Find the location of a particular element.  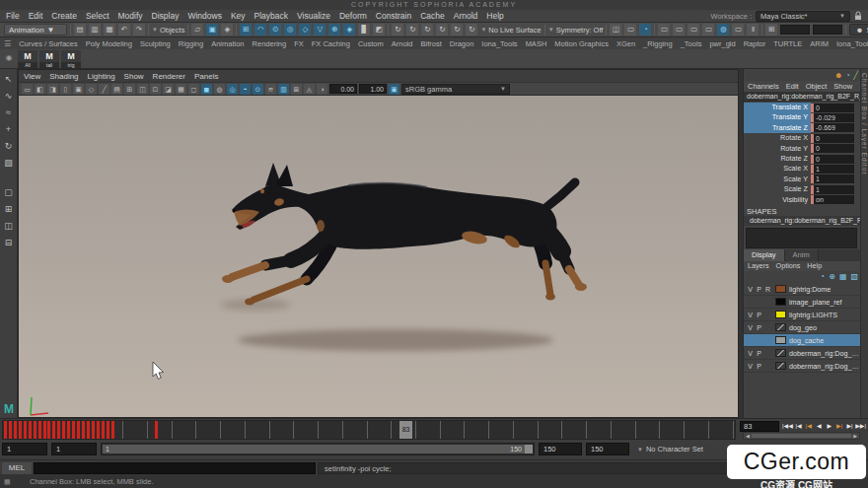

exposure-field: 0.00 is located at coordinates (343, 89).